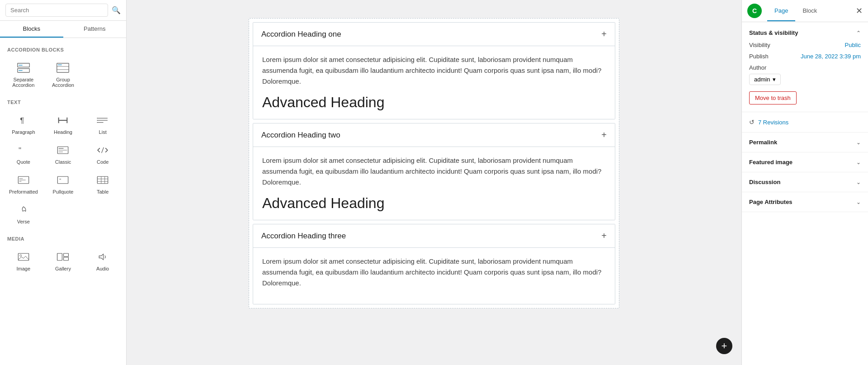  I want to click on revisions-count: 7 Revisions, so click(773, 122).